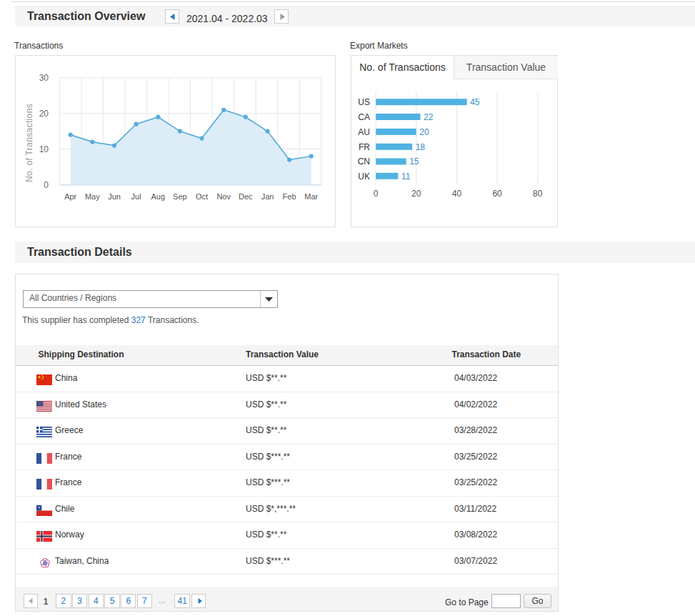 Image resolution: width=695 pixels, height=616 pixels. I want to click on svg-text: May, so click(93, 197).